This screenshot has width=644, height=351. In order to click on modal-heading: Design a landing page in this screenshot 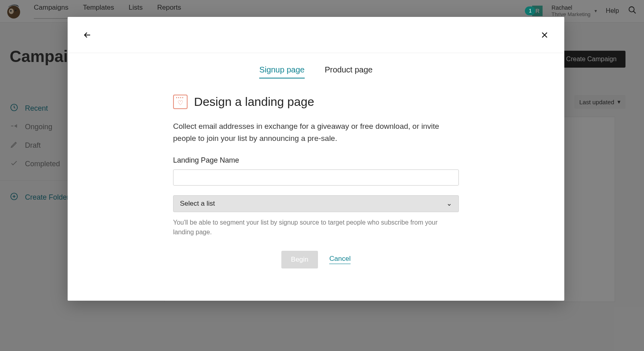, I will do `click(254, 102)`.